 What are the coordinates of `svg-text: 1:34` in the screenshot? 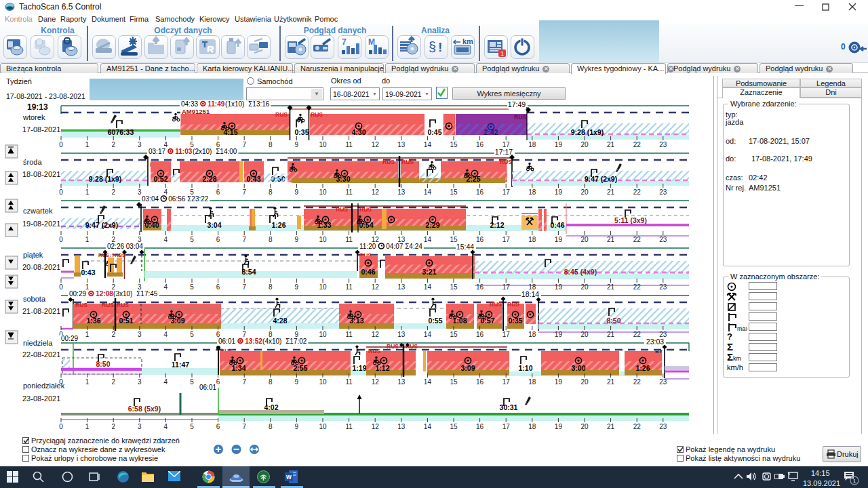 It's located at (239, 368).